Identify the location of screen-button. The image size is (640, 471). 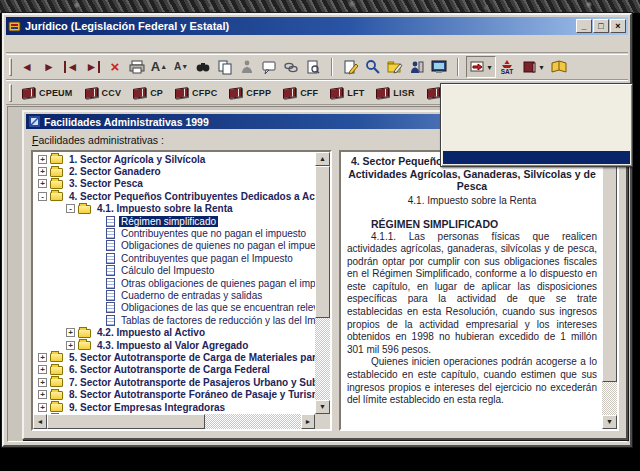
(439, 67).